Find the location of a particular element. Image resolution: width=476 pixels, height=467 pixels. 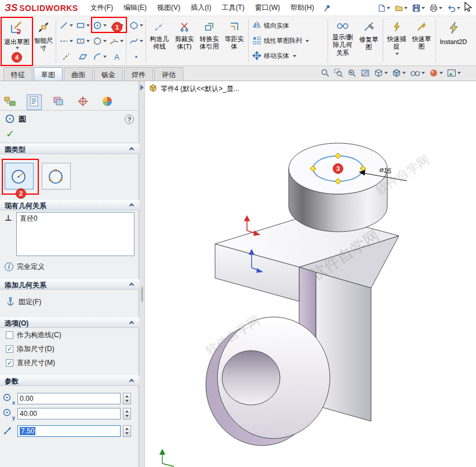

section-existing-relations: 现有几何关系 is located at coordinates (70, 205).